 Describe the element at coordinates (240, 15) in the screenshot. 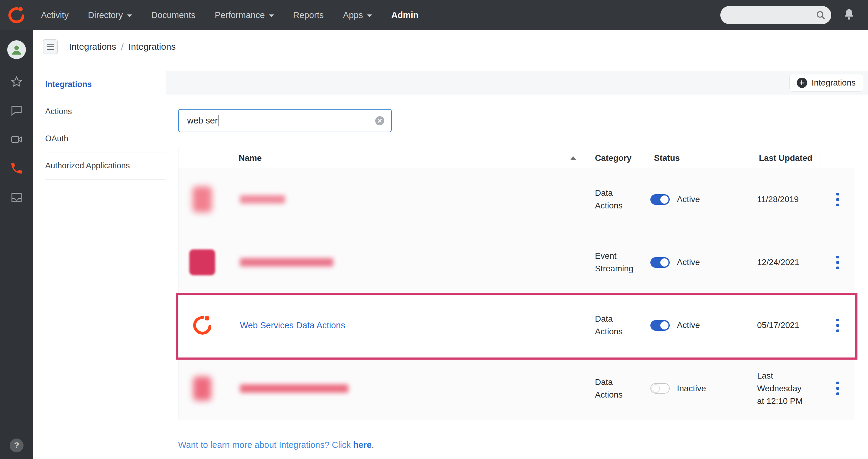

I see `nav-performance-label: Performance` at that location.